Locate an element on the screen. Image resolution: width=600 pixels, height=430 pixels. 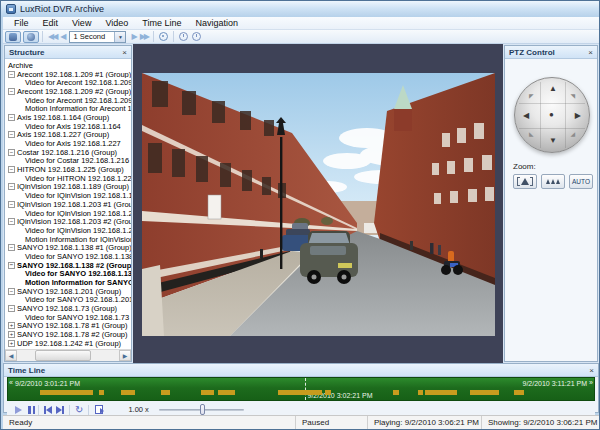
tree-node-label: Axis 192.168.1.164 (Group) is located at coordinates (63, 118).